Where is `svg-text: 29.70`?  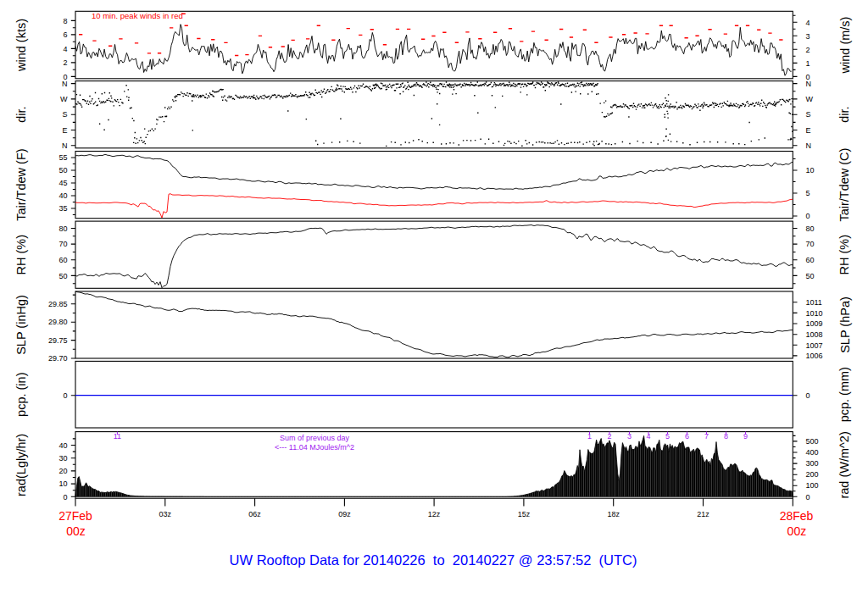 svg-text: 29.70 is located at coordinates (58, 358).